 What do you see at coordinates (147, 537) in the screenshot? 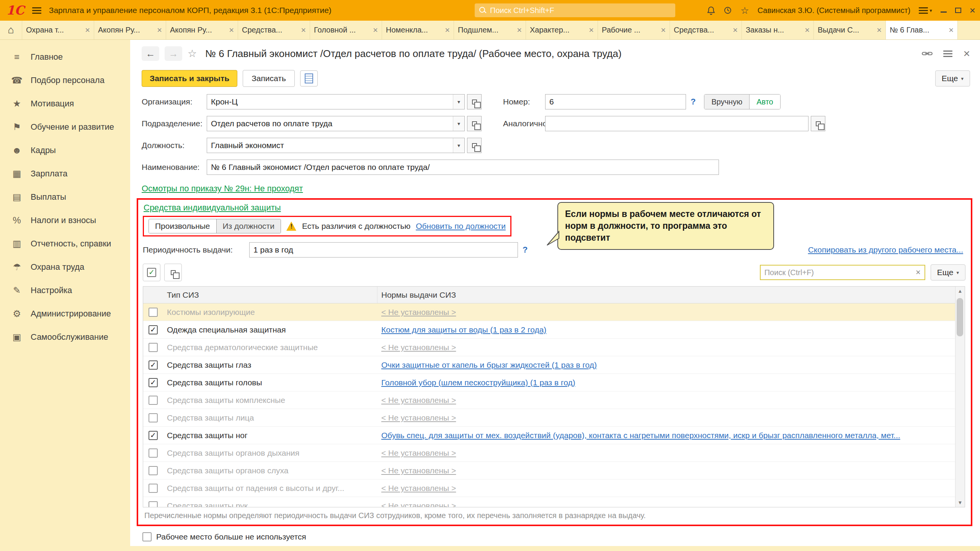
I see `workplace-unused-checkbox` at bounding box center [147, 537].